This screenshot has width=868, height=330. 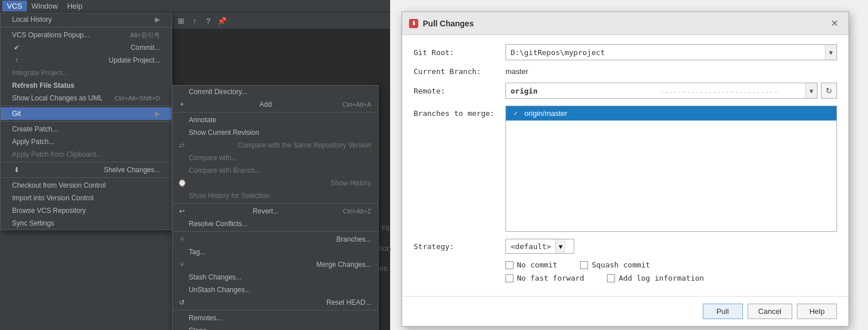 I want to click on options-row-2: No fast forward Add log information, so click(x=671, y=278).